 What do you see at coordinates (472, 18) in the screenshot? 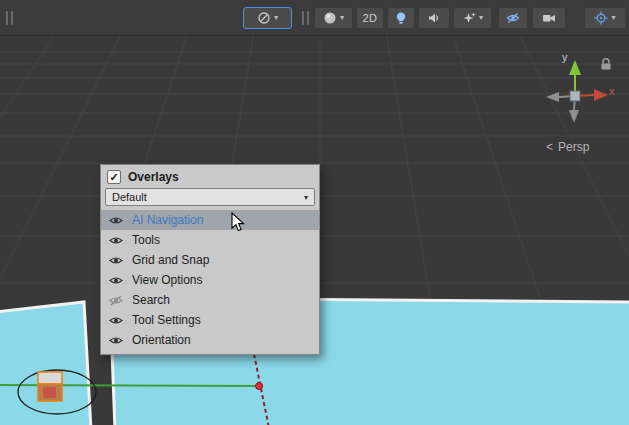
I see `effects-dropdown: ▾` at bounding box center [472, 18].